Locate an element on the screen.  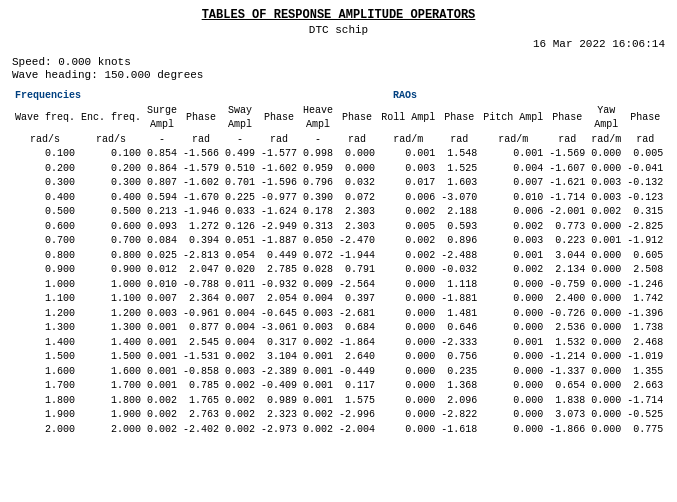
unit-pitch-ampl: rad/m is located at coordinates (513, 140).